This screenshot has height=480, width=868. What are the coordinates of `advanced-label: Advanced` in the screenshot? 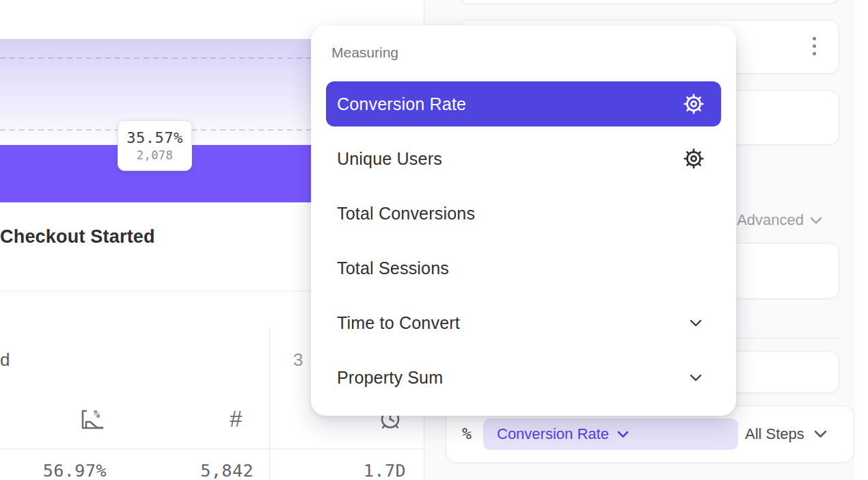 It's located at (770, 220).